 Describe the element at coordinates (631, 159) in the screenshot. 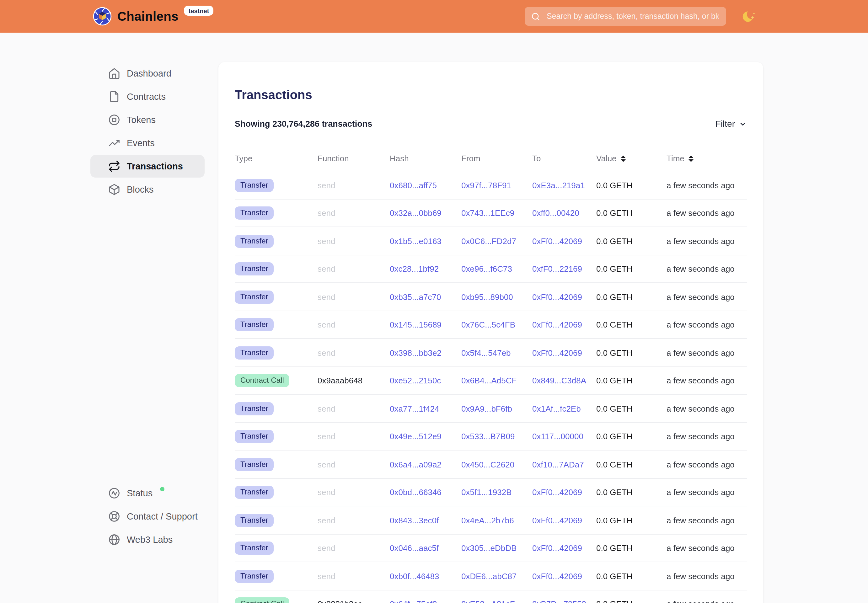

I see `column-header-value: Value` at that location.